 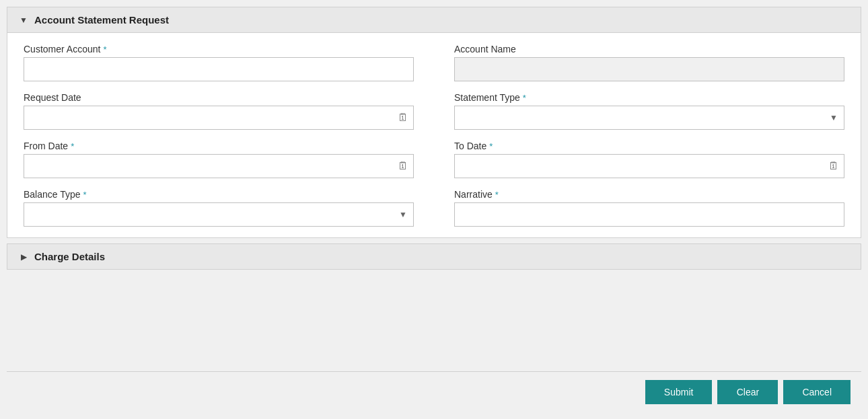 What do you see at coordinates (105, 50) in the screenshot?
I see `customer-account-required: *` at bounding box center [105, 50].